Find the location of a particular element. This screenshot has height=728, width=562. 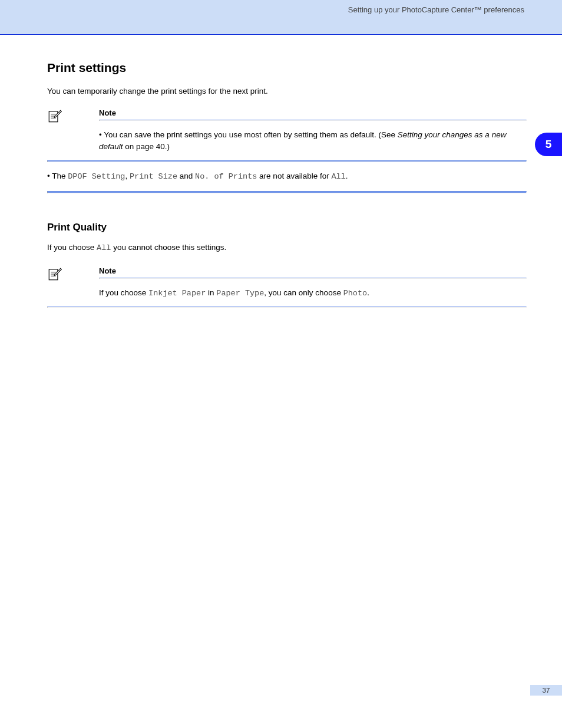

note1-line1: • You can save the print settings you us… is located at coordinates (313, 140).